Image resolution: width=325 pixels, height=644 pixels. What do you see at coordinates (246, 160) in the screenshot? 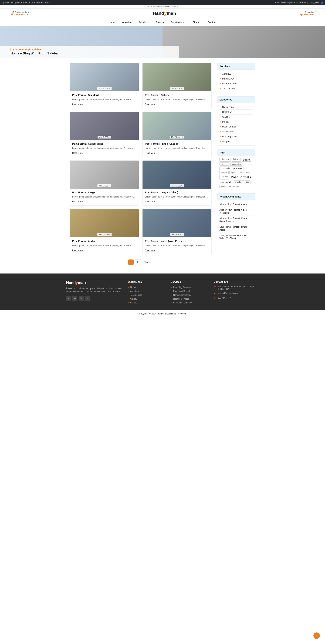
I see `tag-audio: audio` at bounding box center [246, 160].